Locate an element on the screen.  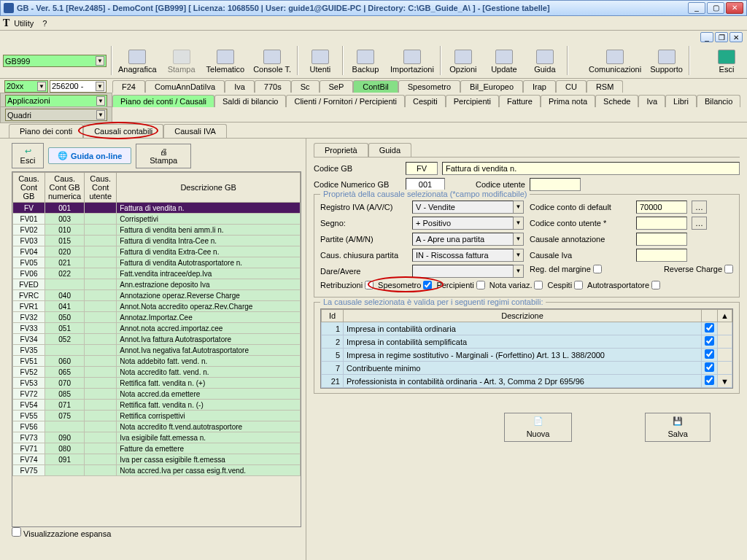
regimi-grid: Id Descrizione ▲ 1Impresa in contabilità… is located at coordinates (527, 349).